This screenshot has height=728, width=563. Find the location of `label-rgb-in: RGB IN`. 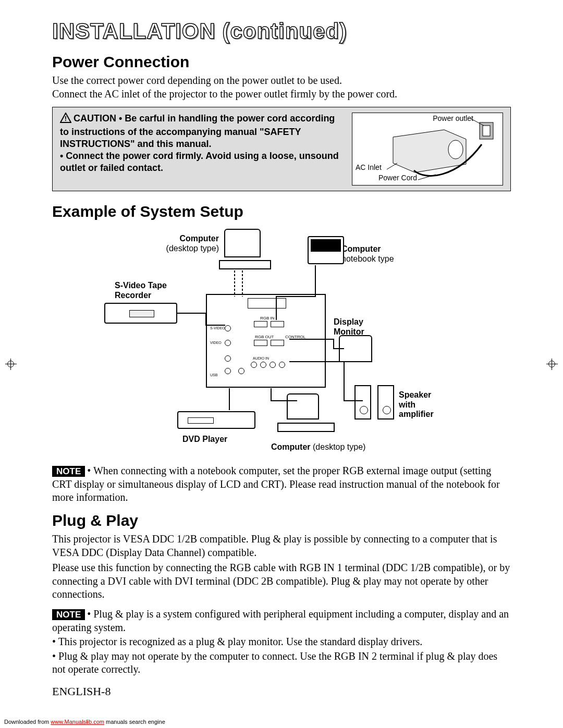

label-rgb-in: RGB IN is located at coordinates (267, 318).